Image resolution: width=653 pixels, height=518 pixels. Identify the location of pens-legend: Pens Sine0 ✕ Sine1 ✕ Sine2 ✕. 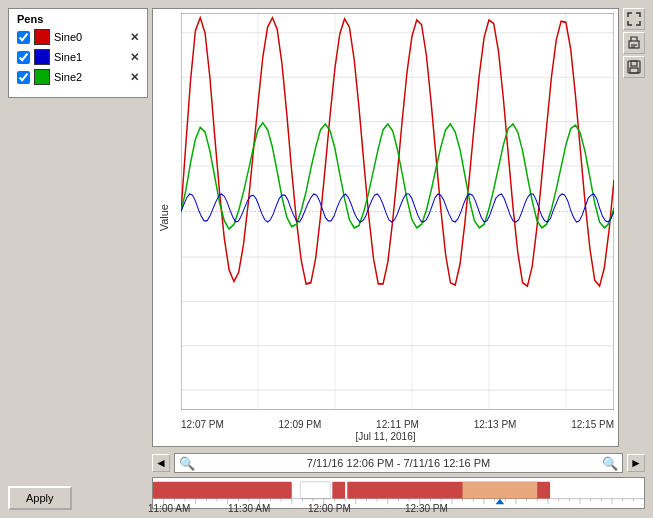
(78, 53).